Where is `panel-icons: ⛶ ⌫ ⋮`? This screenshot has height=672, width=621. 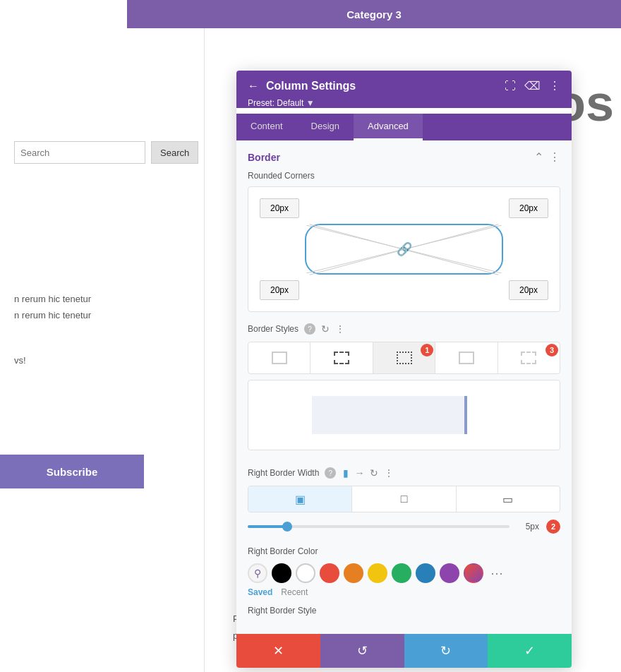 panel-icons: ⛶ ⌫ ⋮ is located at coordinates (532, 86).